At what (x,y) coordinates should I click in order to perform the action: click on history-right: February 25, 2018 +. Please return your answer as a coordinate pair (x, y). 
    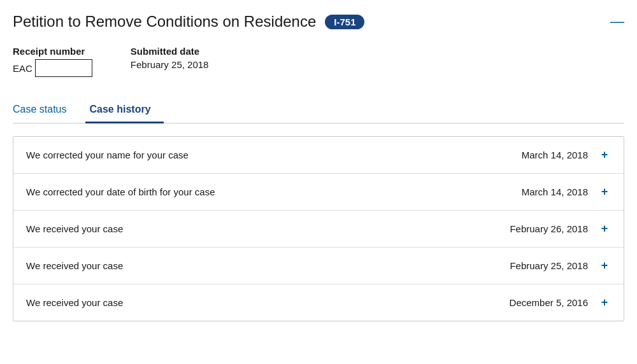
    Looking at the image, I should click on (561, 266).